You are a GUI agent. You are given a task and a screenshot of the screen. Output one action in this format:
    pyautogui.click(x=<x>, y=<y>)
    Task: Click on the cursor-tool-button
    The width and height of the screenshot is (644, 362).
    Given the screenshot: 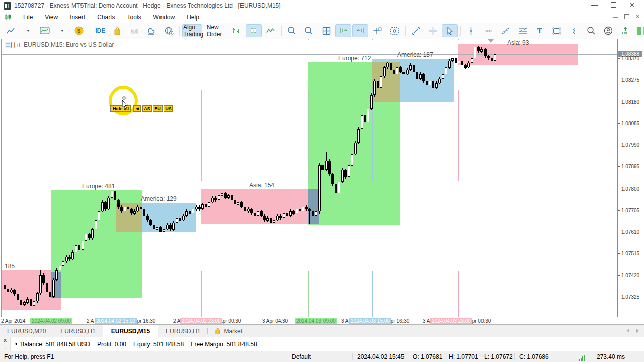 What is the action you would take?
    pyautogui.click(x=450, y=31)
    